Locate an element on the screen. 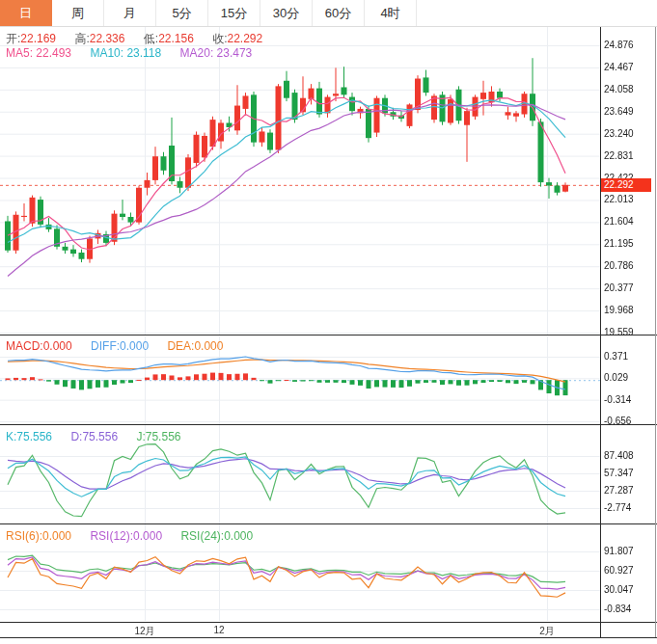 The image size is (657, 644). tab-15min: 15分 is located at coordinates (234, 13).